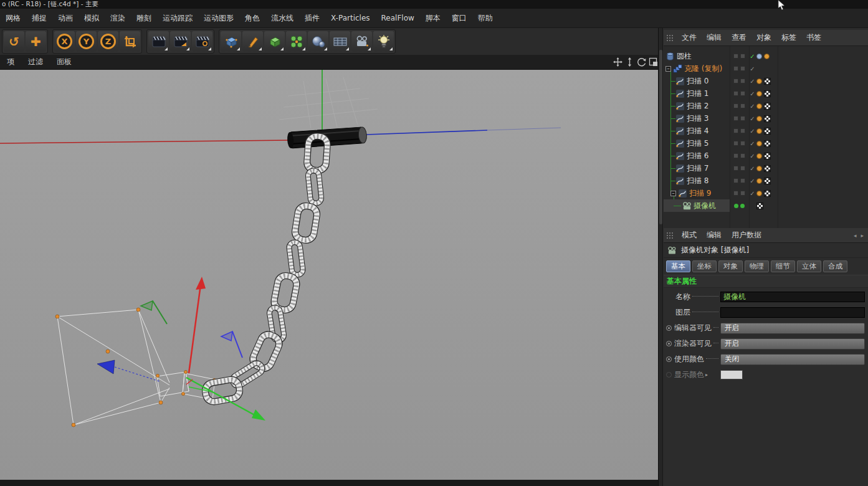 The height and width of the screenshot is (486, 868). What do you see at coordinates (766, 69) in the screenshot?
I see `tree-row-cloner: – 克隆 (复制) ✓` at bounding box center [766, 69].